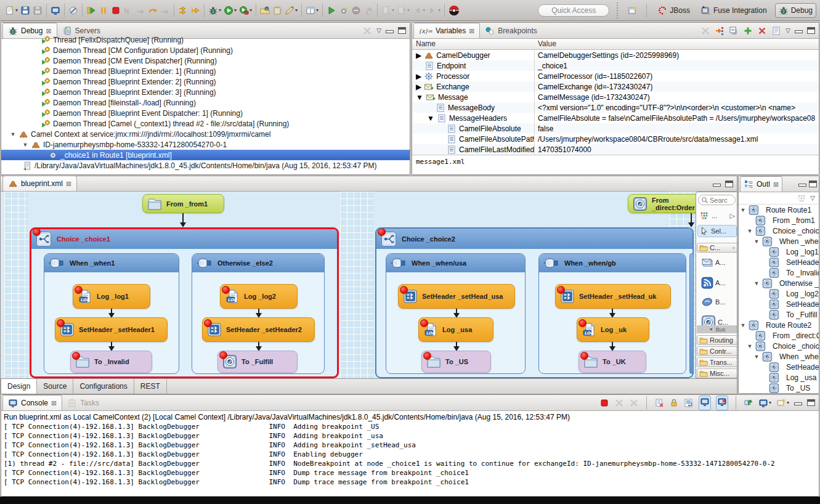  I want to click on outline-tree-item: Log _log1, so click(779, 251).